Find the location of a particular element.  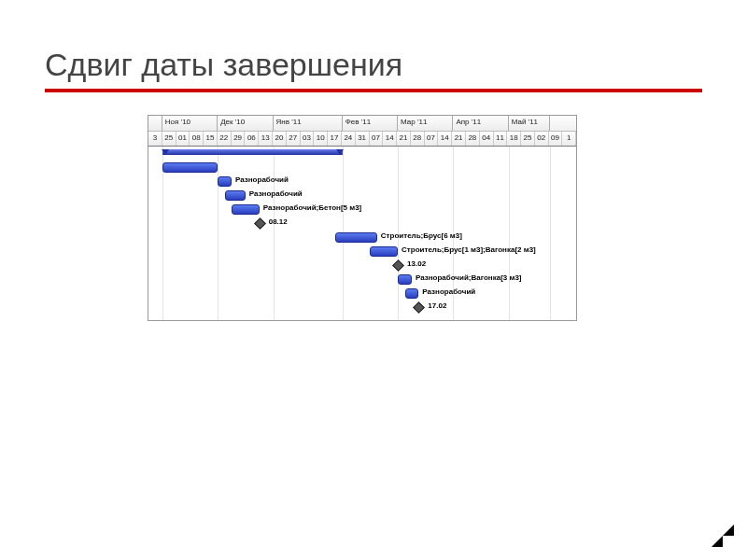

day-header: 1 is located at coordinates (570, 138).